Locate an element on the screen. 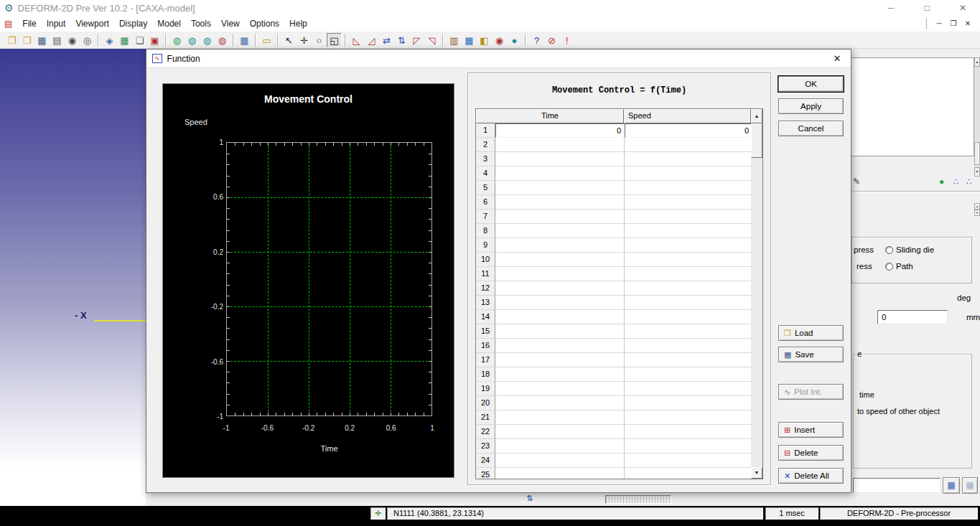 The height and width of the screenshot is (526, 980). menu-options: Options is located at coordinates (264, 24).